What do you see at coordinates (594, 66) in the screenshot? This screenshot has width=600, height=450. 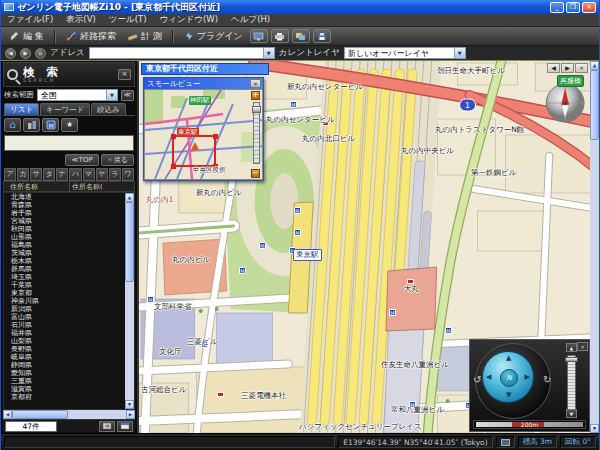 I see `scroll-up-icon: ▲` at bounding box center [594, 66].